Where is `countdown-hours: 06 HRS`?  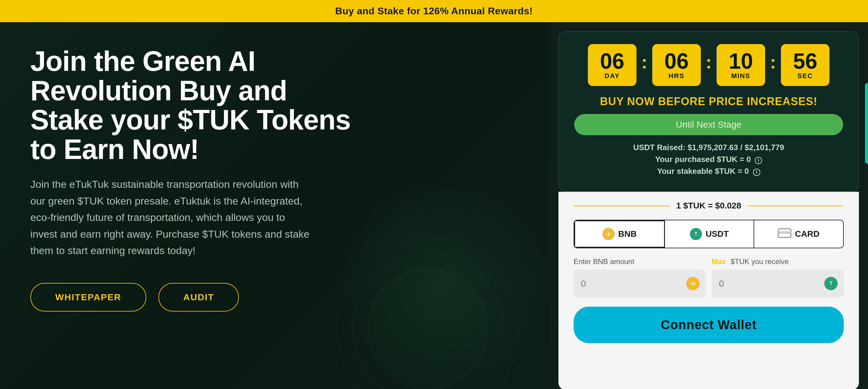 countdown-hours: 06 HRS is located at coordinates (677, 65).